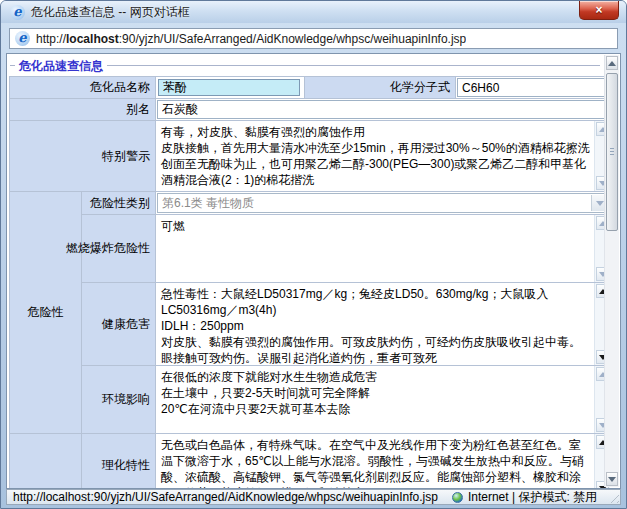  Describe the element at coordinates (533, 88) in the screenshot. I see `formula-cell` at that location.